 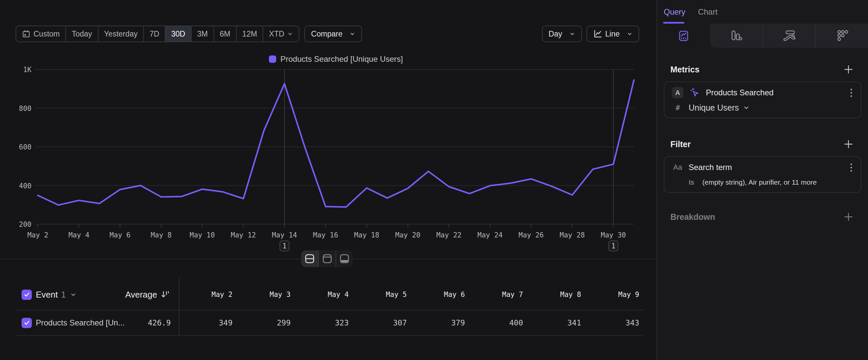 I want to click on y-axis-label: 200, so click(x=25, y=225).